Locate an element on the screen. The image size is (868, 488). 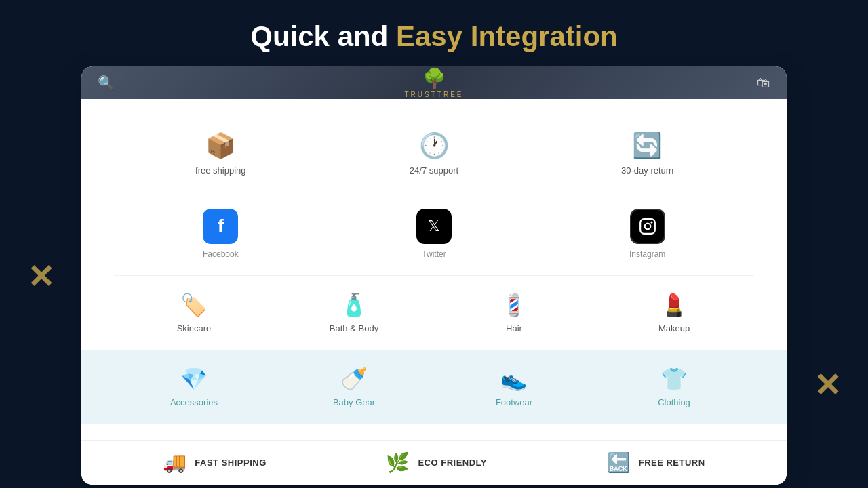
bottom-fast-shipping: 🚚 FAST SHIPPING is located at coordinates (214, 462).